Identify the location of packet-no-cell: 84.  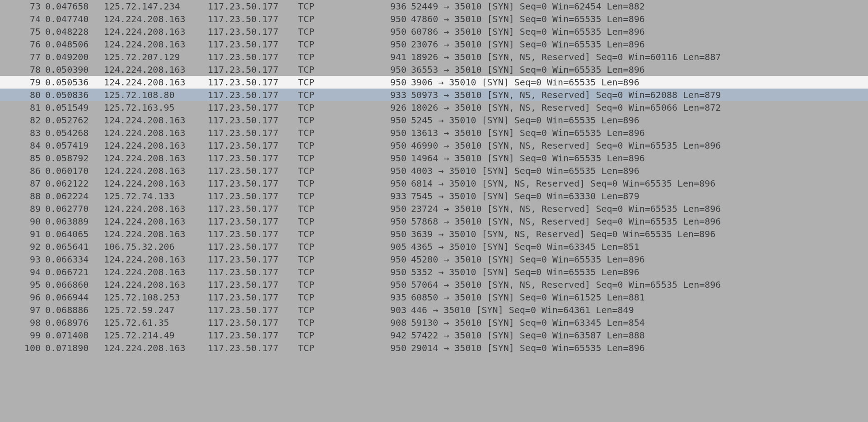
(23, 145).